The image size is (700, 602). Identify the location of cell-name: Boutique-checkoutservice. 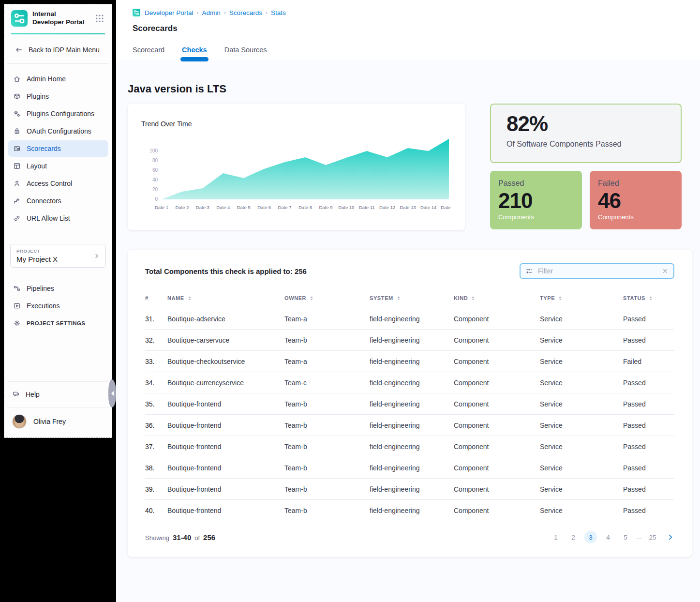
(226, 361).